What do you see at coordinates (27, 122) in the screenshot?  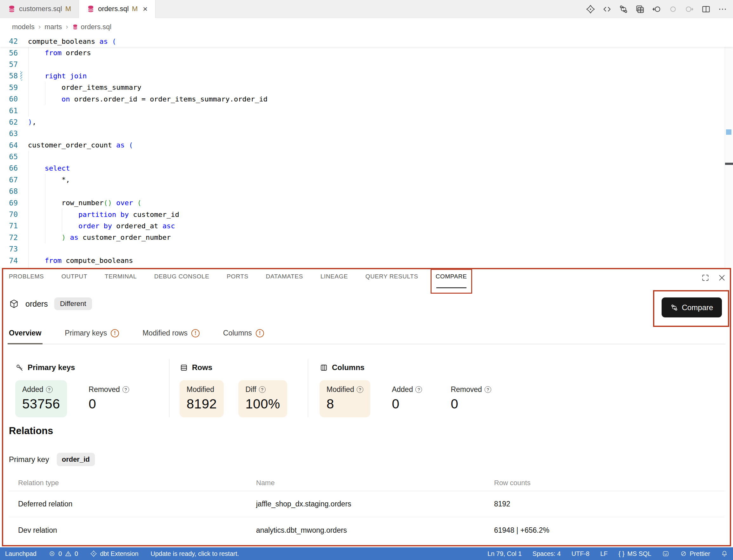 I see `code-text: ),` at bounding box center [27, 122].